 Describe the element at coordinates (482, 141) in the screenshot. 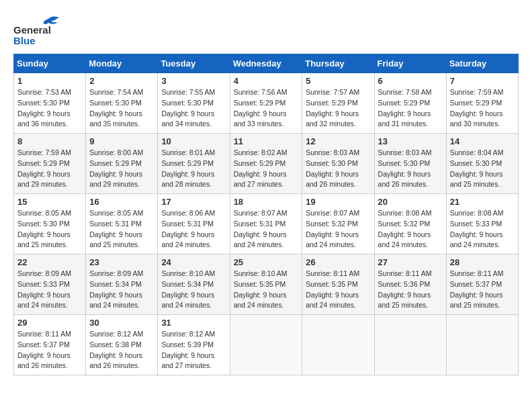

I see `day-number: 14` at that location.